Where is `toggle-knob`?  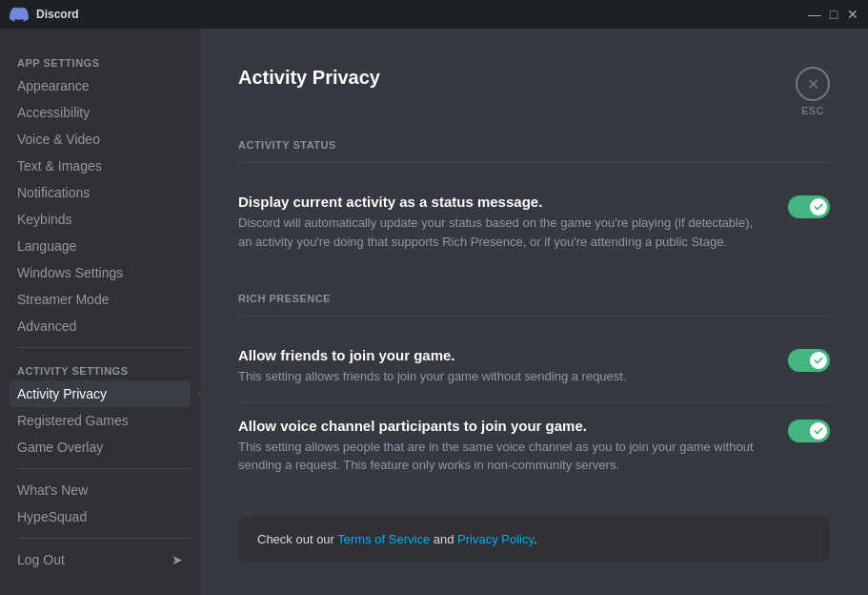 toggle-knob is located at coordinates (818, 207).